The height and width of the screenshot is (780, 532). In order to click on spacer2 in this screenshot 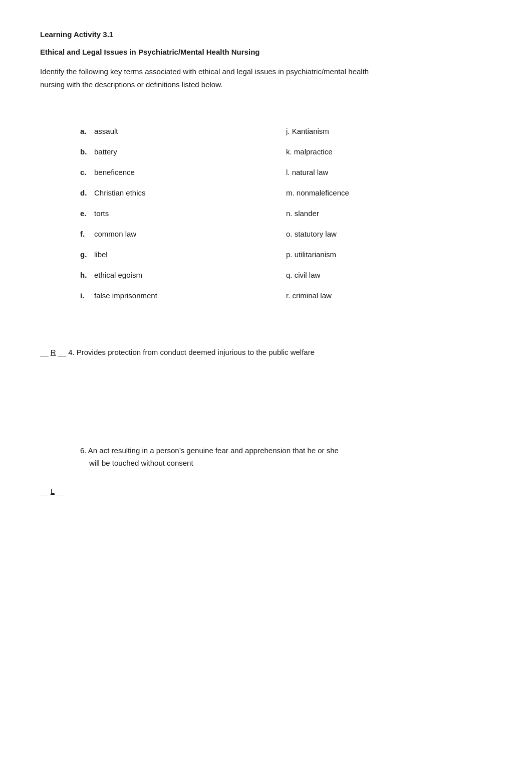, I will do `click(266, 429)`.